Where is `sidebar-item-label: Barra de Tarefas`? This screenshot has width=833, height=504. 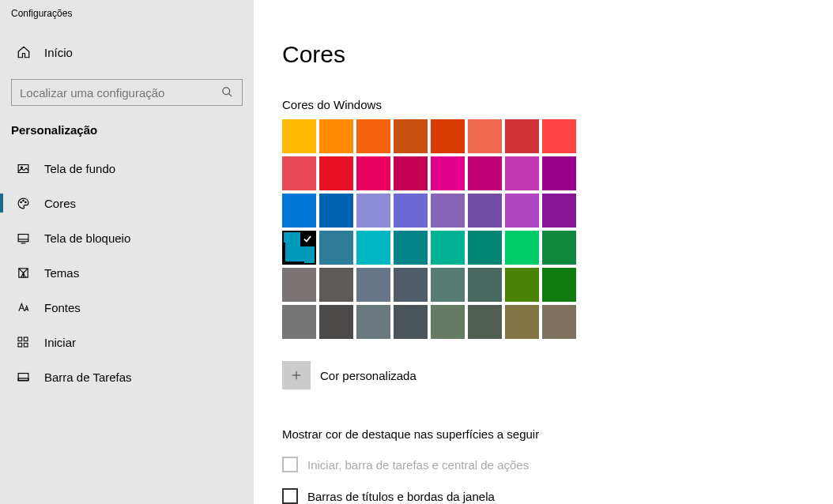 sidebar-item-label: Barra de Tarefas is located at coordinates (89, 378).